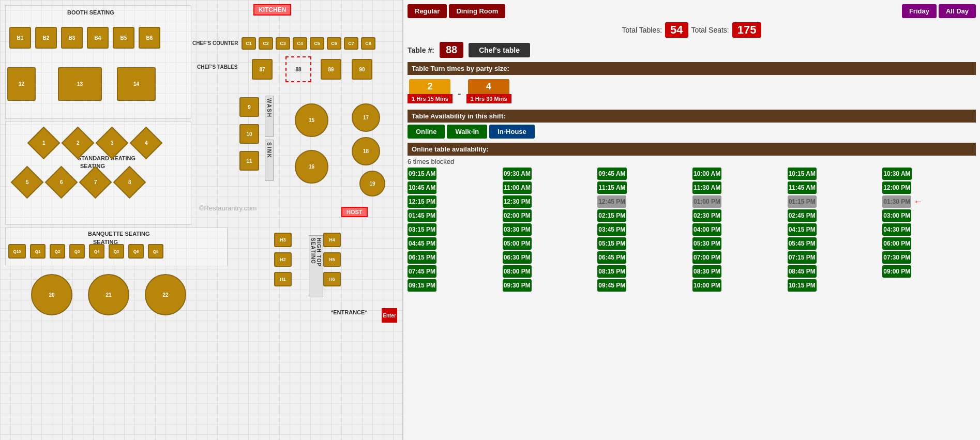 This screenshot has height=440, width=980. What do you see at coordinates (362, 69) in the screenshot?
I see `table-90: 90` at bounding box center [362, 69].